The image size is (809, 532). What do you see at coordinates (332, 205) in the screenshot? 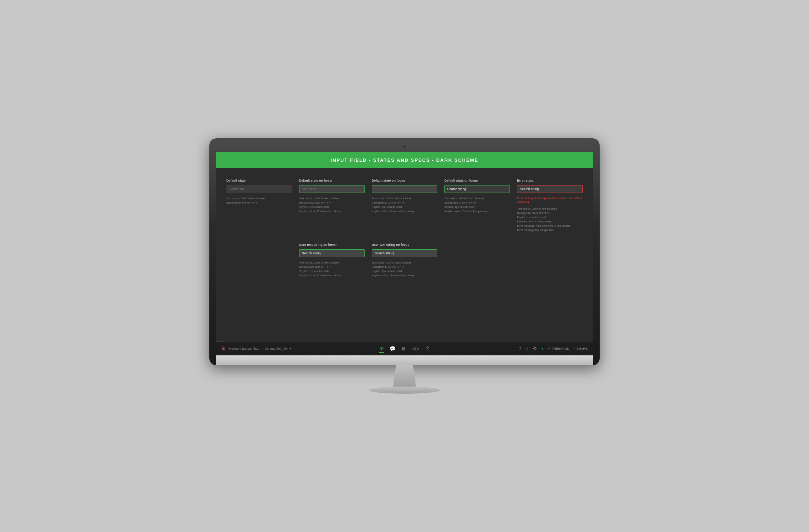
I see `hover-specs: Text colour: 100% D text clickable Backg…` at bounding box center [332, 205].